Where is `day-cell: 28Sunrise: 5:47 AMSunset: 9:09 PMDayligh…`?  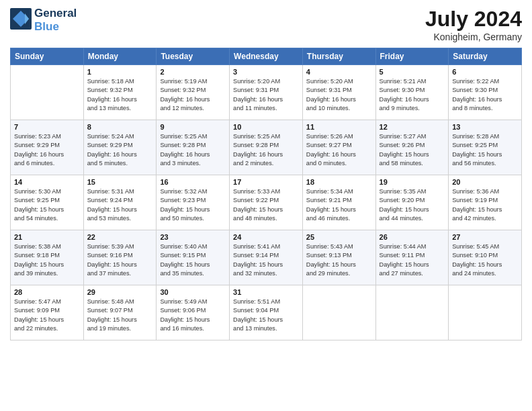 day-cell: 28Sunrise: 5:47 AMSunset: 9:09 PMDayligh… is located at coordinates (47, 313).